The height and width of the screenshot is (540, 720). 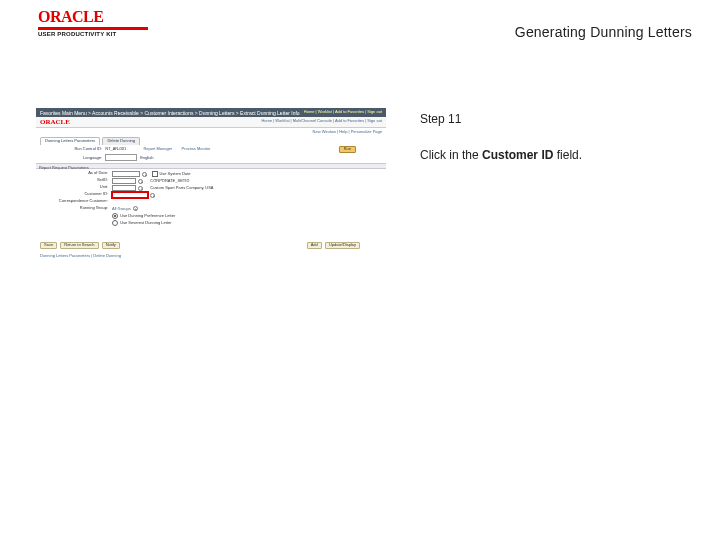 I want to click on shot-breadcrumb: Favorites Main Menu > Accounts Receivabl…, so click(x=170, y=113).